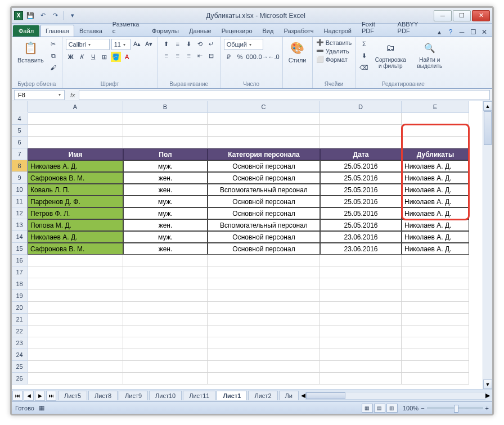 The height and width of the screenshot is (425, 504). What do you see at coordinates (189, 56) in the screenshot?
I see `align-right-icon: ≡` at bounding box center [189, 56].